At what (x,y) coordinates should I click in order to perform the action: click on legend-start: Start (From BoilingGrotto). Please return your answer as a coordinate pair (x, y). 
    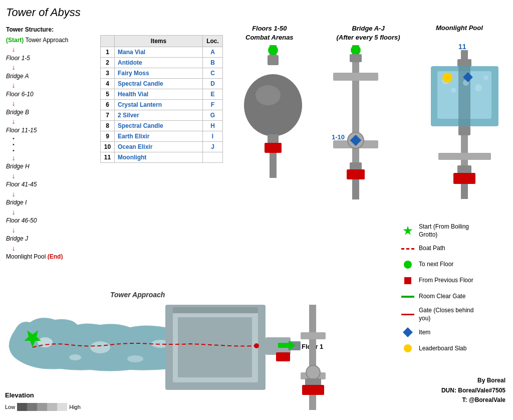
    Looking at the image, I should click on (455, 231).